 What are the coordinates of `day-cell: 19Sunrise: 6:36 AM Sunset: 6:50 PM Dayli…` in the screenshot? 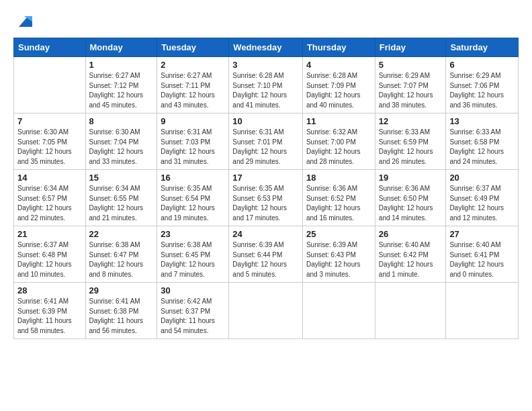 It's located at (410, 198).